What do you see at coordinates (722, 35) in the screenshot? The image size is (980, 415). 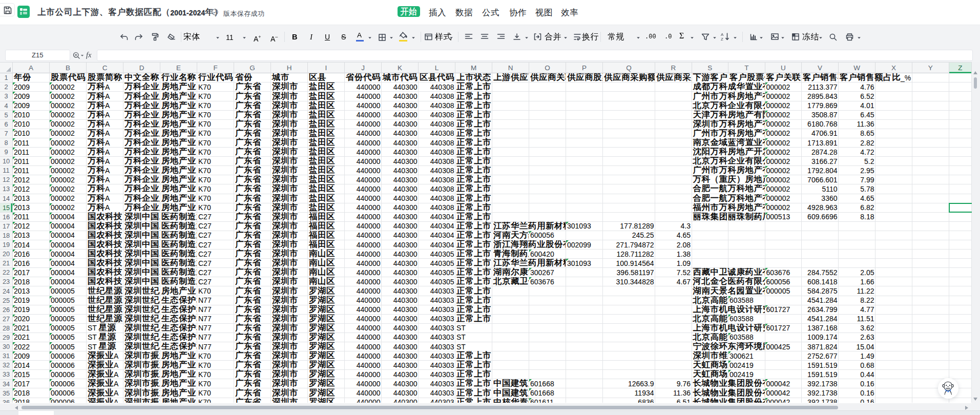 I see `svg-text: A` at bounding box center [722, 35].